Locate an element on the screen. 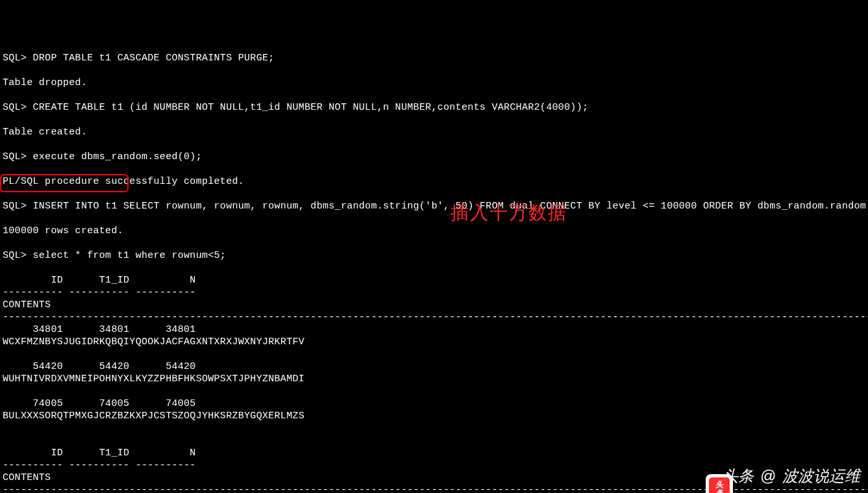 The image size is (868, 493). row-numbers: 54420 54420 54420 is located at coordinates (434, 366).